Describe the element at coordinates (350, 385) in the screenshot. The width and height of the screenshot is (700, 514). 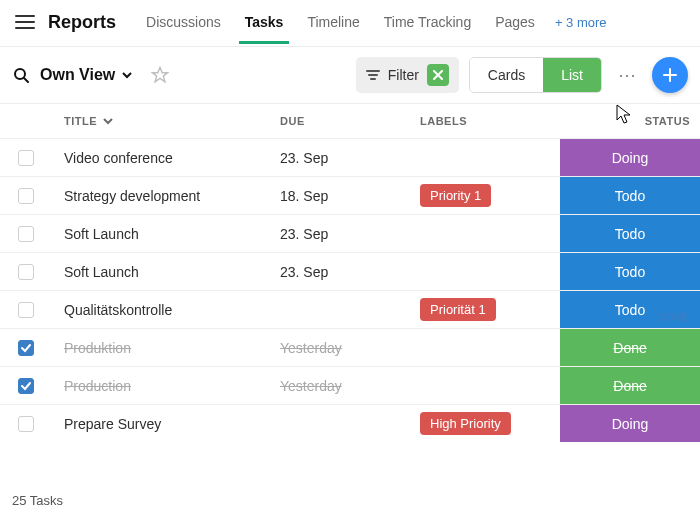
I see `table-row: Production Yesterday Done` at that location.